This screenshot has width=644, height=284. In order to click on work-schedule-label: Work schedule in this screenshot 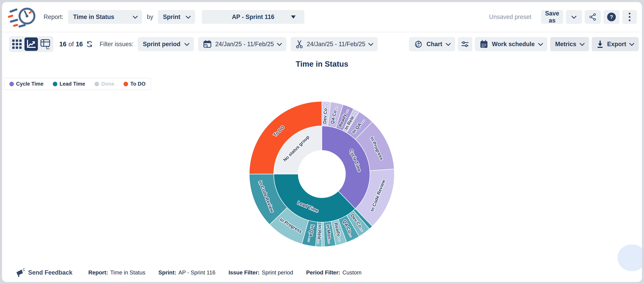, I will do `click(514, 44)`.